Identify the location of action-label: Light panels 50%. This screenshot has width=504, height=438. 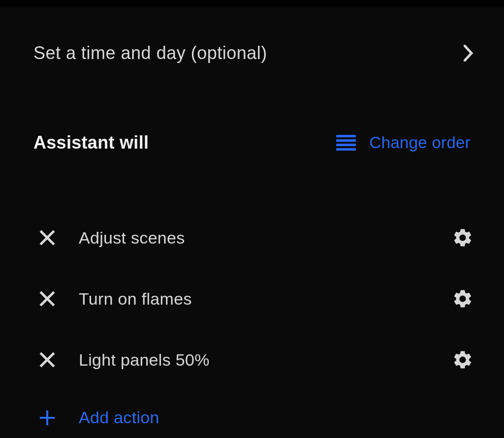
(265, 360).